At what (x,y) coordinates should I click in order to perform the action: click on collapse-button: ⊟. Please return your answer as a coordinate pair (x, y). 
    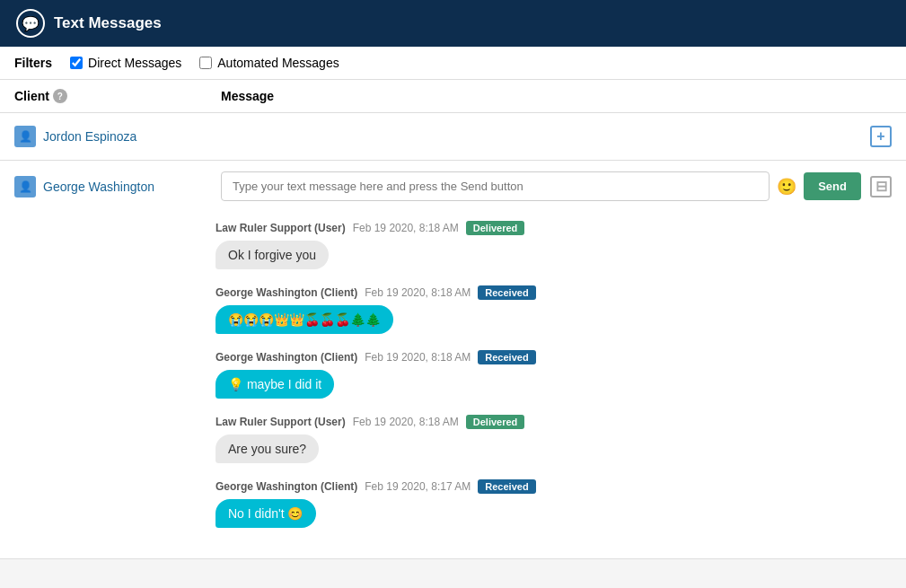
    Looking at the image, I should click on (881, 187).